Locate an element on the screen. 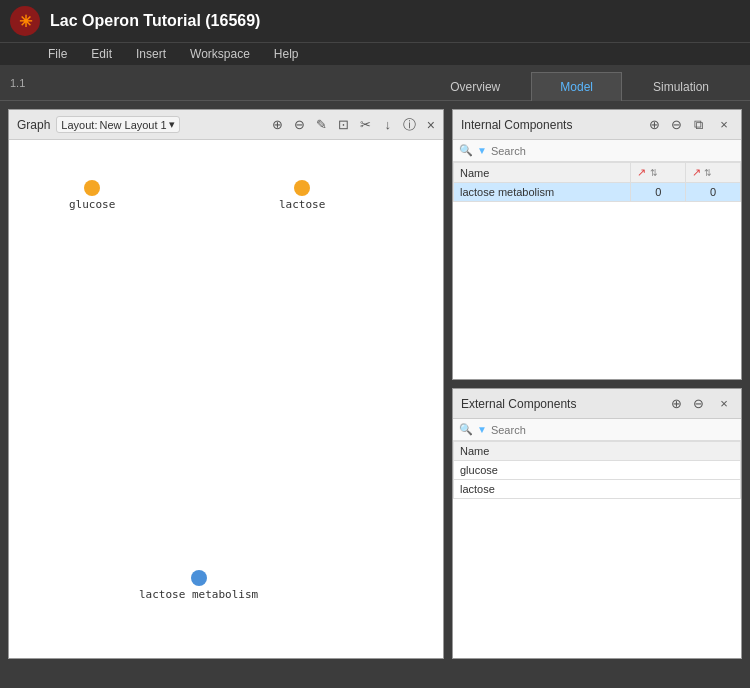 Image resolution: width=750 pixels, height=688 pixels. layout-prefix: Layout: is located at coordinates (79, 125).